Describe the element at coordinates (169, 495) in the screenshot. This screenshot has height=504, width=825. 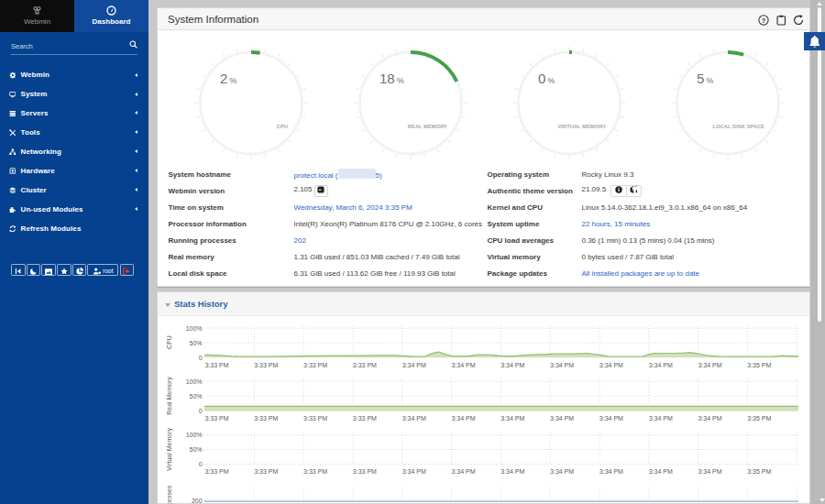
I see `svg-text: Processes` at that location.